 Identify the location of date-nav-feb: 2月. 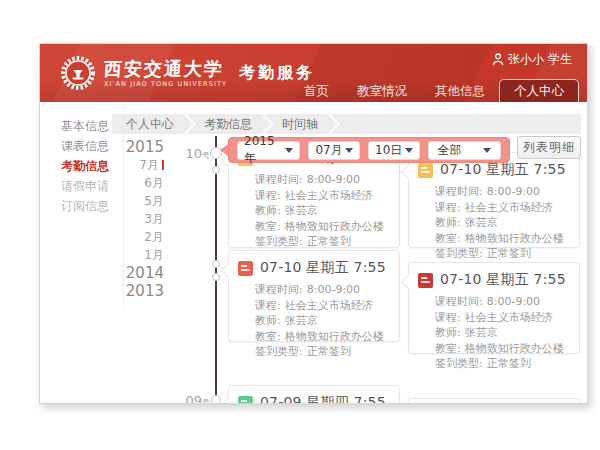
(132, 237).